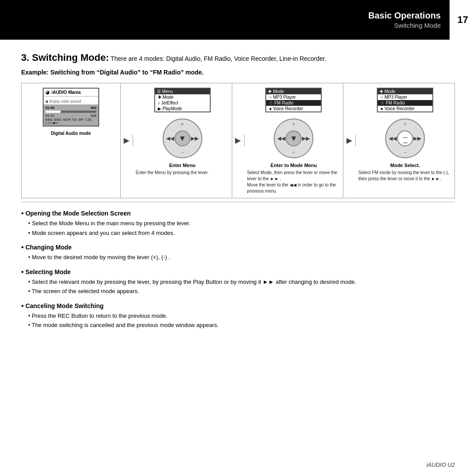 Image resolution: width=476 pixels, height=476 pixels. Describe the element at coordinates (409, 20) in the screenshot. I see `header-text-block: Basic Operations Switching Mode` at that location.